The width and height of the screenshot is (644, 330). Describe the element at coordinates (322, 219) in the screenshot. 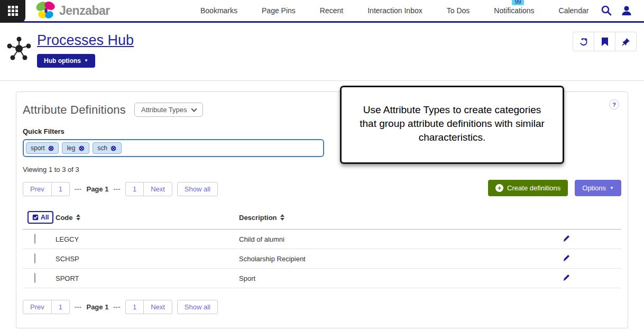

I see `table-header-row: All Code Description` at that location.